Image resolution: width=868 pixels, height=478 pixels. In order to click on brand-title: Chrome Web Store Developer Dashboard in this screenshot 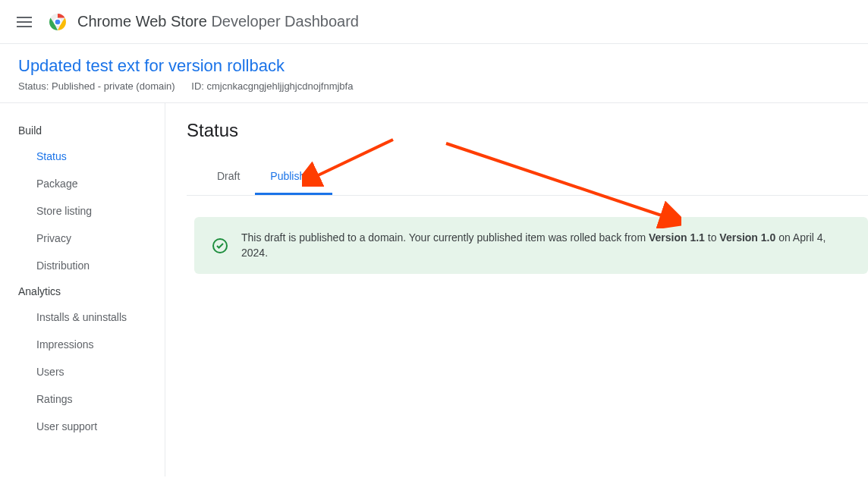, I will do `click(219, 21)`.